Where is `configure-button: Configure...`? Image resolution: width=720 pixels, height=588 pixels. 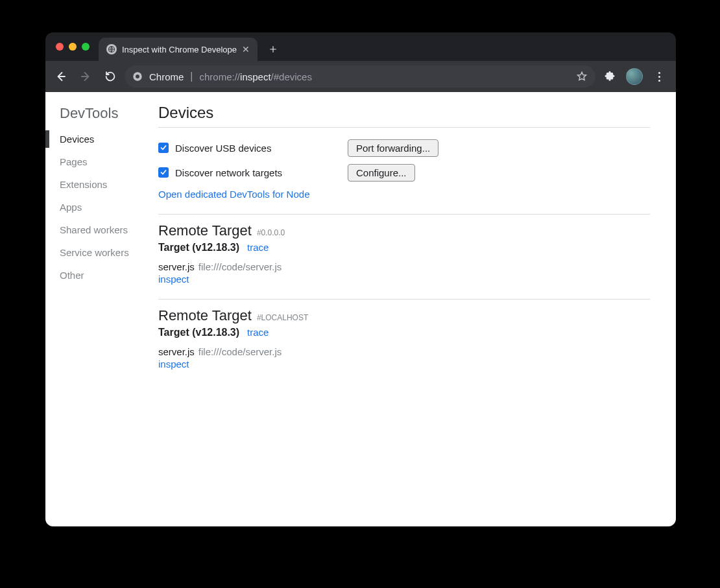 configure-button: Configure... is located at coordinates (381, 172).